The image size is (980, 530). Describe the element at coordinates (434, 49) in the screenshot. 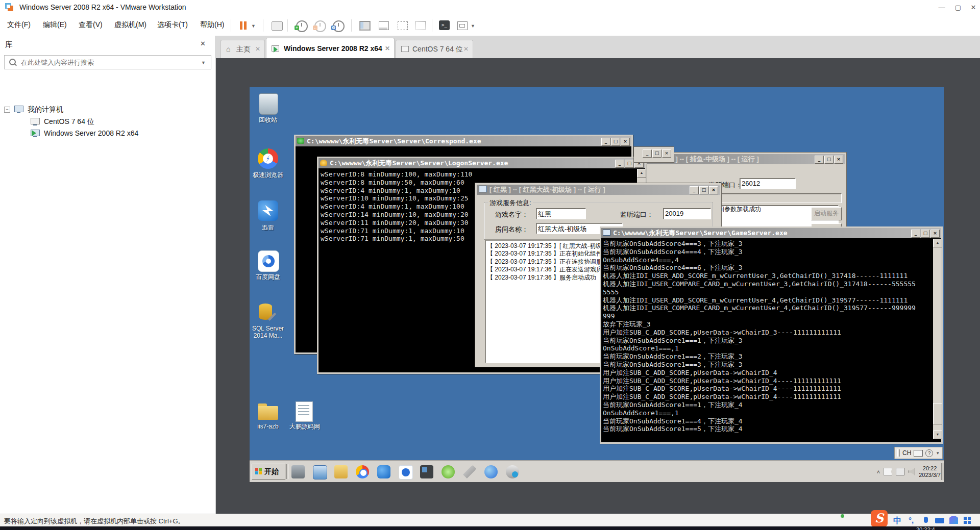

I see `tab-centos: CentOS 7 64 位 ✕` at that location.